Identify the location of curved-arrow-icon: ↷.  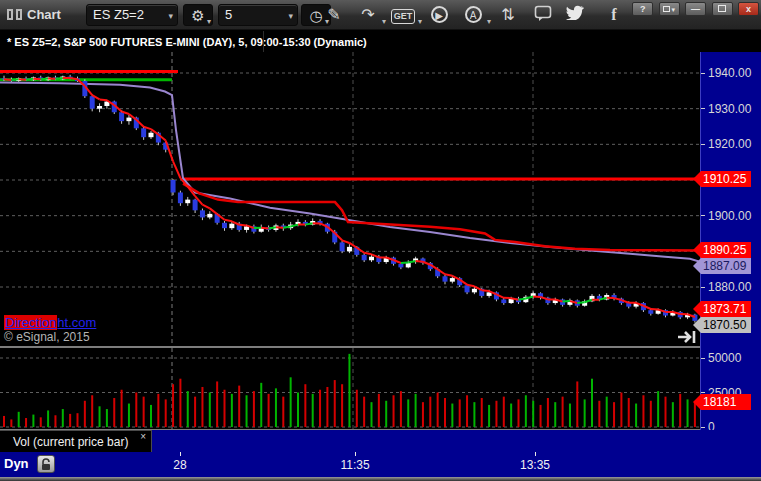
(368, 14).